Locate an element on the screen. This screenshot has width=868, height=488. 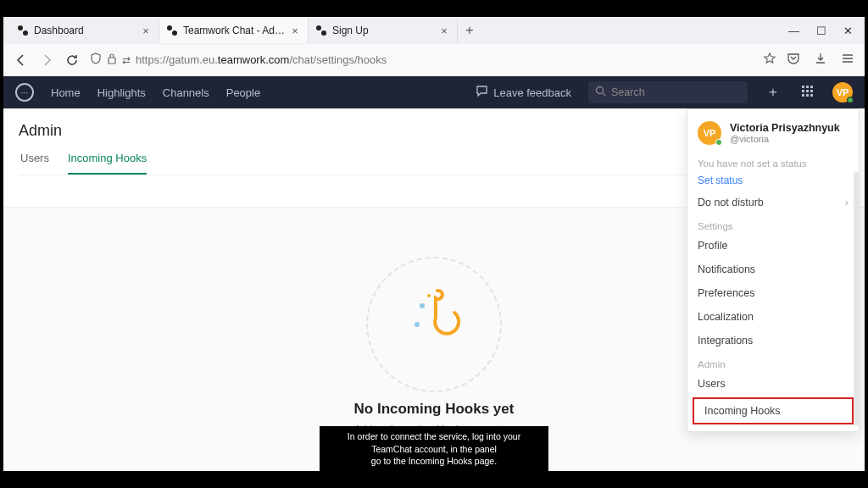
browser-tab-dashboard: Dashboard × is located at coordinates (85, 30).